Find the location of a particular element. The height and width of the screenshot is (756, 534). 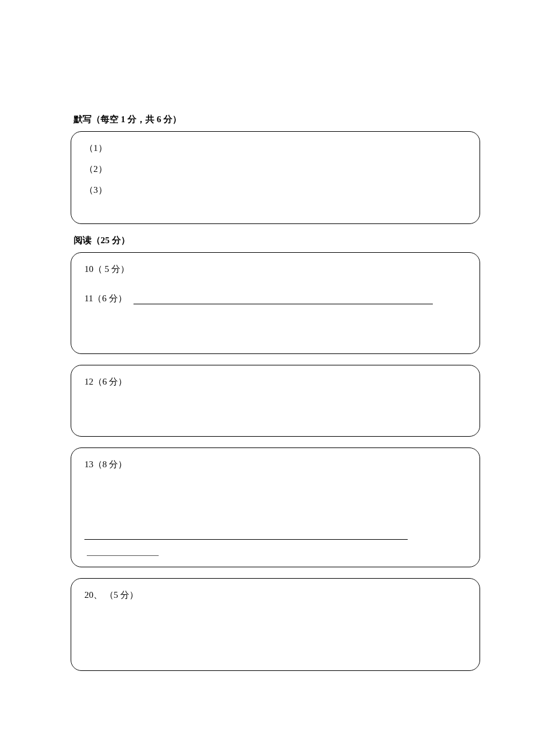

section-title-dictation: 默写（每空 1 分，共 6 分） is located at coordinates (275, 120).